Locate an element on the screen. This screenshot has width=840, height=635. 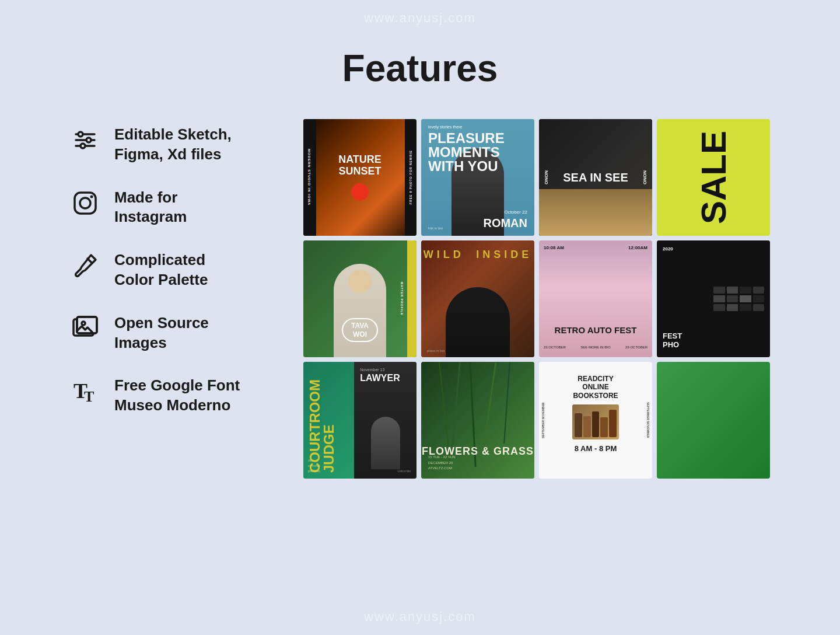
grid-cell-4: SALE is located at coordinates (713, 177).